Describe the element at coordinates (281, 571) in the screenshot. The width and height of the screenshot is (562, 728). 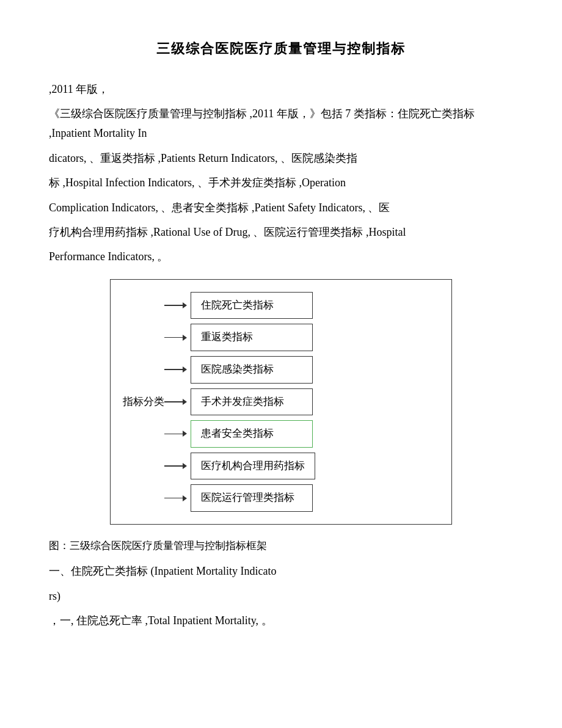
I see `section1-heading: 一、住院死亡类指标 (Inpatient Mortality Indicato` at that location.